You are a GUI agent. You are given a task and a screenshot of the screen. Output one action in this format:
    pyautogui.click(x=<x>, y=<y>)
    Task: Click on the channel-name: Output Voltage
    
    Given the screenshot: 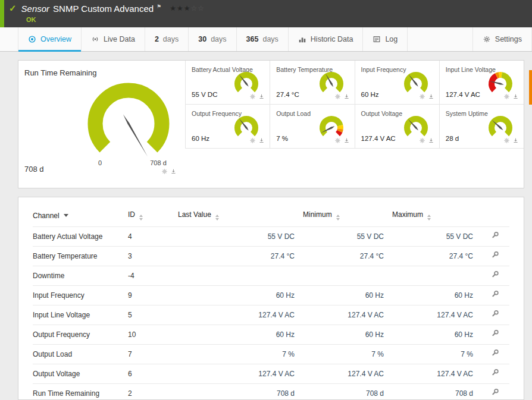 What is the action you would take?
    pyautogui.click(x=80, y=374)
    